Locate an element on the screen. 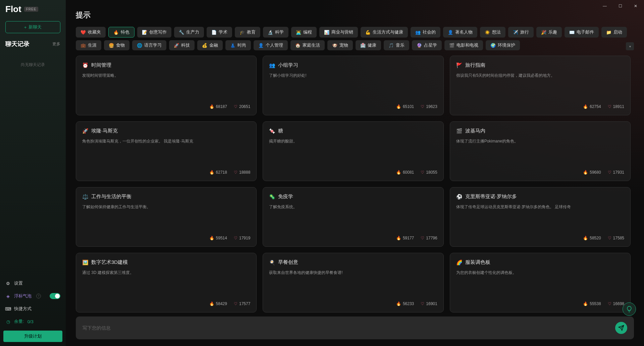  message-input-bar is located at coordinates (355, 328).